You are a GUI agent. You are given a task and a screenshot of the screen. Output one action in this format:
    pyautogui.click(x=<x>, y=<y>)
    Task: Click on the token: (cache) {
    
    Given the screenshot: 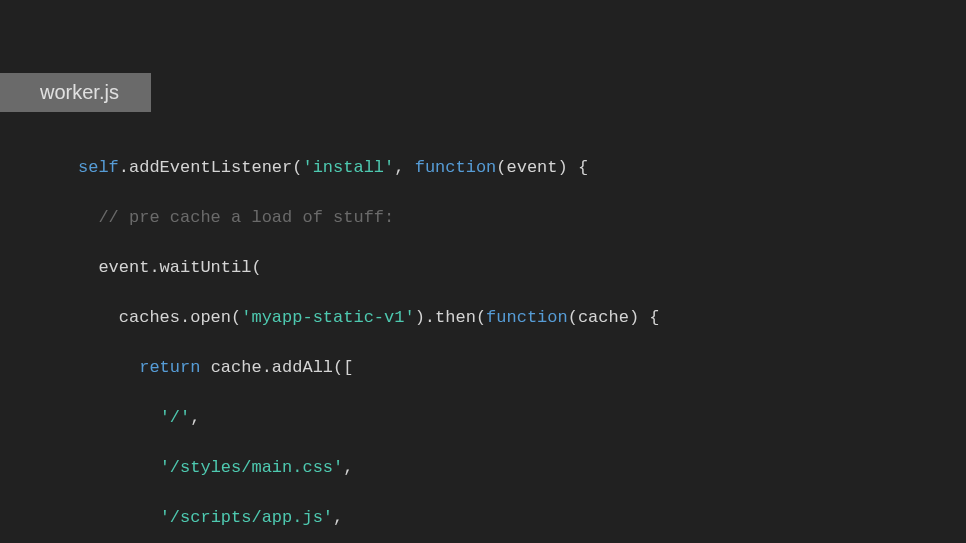 What is the action you would take?
    pyautogui.click(x=614, y=318)
    